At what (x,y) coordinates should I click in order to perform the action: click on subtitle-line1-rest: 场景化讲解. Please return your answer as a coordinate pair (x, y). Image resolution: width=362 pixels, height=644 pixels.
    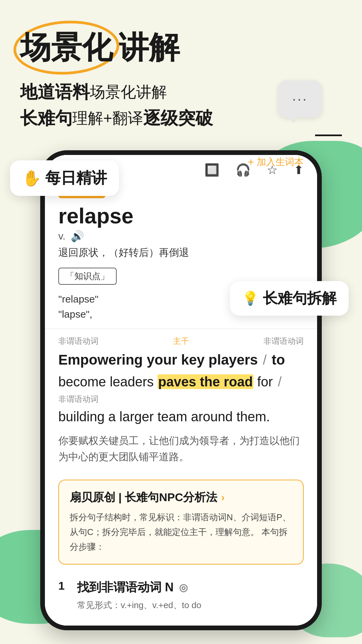
    Looking at the image, I should click on (128, 92).